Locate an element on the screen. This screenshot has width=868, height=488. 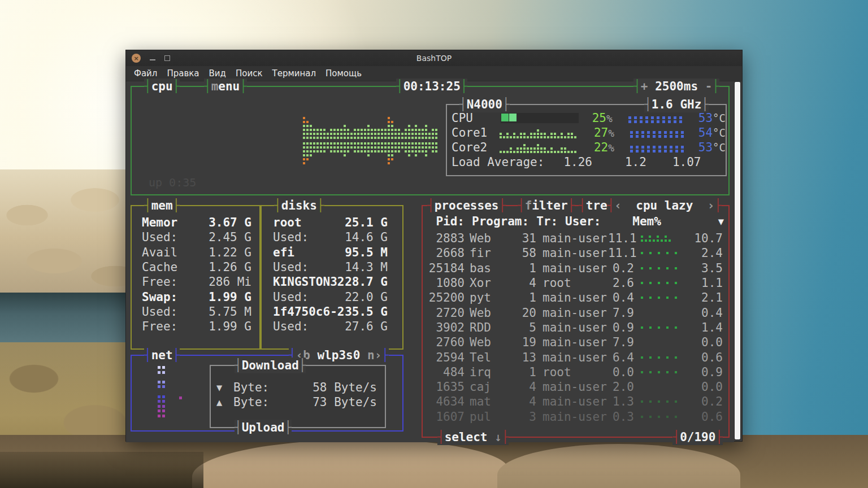
upload-label: ┤Upload├ is located at coordinates (263, 428).